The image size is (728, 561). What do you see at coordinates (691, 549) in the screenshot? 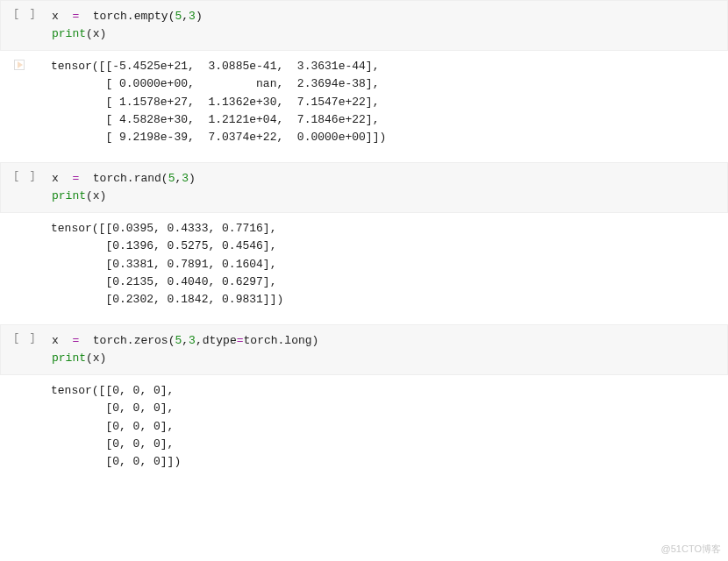
I see `watermark-text: @51CTO博客` at bounding box center [691, 549].